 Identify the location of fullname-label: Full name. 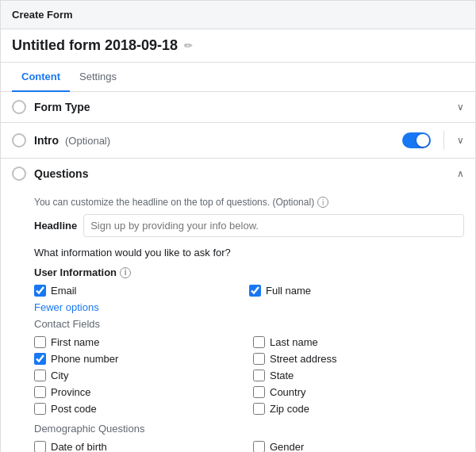
(289, 290).